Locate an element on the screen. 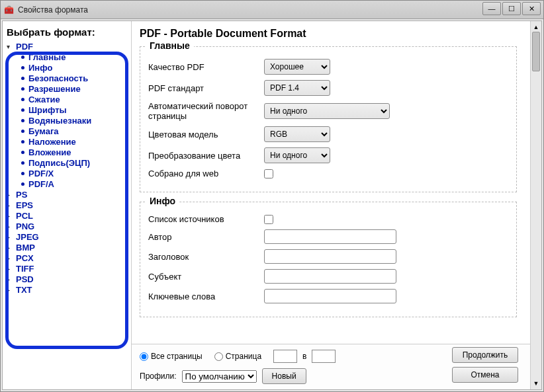 The width and height of the screenshot is (544, 392). quality-select: Хорошее is located at coordinates (297, 67).